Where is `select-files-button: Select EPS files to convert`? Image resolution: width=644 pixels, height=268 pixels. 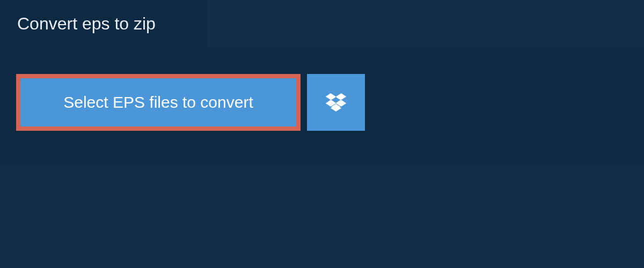 select-files-button: Select EPS files to convert is located at coordinates (158, 102).